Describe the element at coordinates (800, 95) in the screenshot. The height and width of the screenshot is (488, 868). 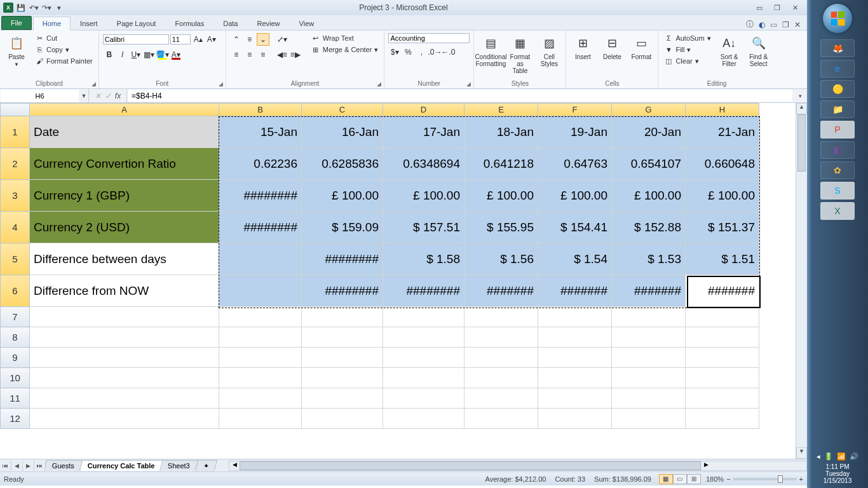
I see `expand-formula-bar: ▾` at that location.